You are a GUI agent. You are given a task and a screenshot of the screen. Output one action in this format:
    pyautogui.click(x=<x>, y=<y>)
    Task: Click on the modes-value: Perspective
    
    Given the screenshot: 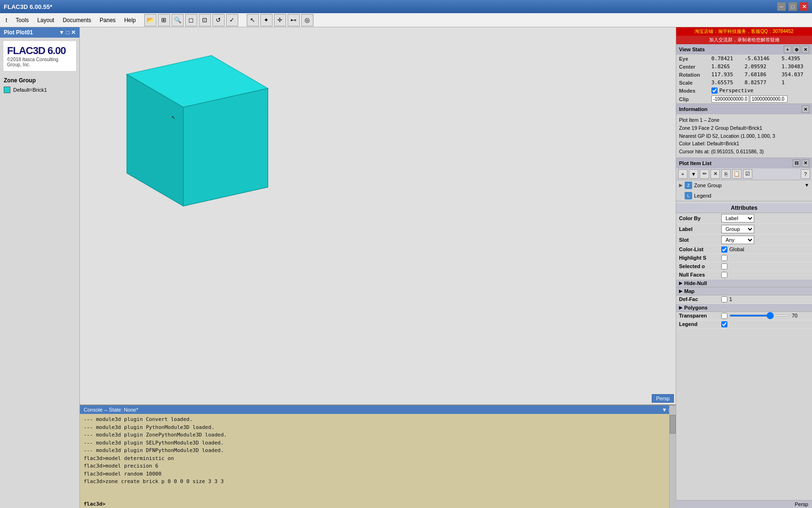 What is the action you would take?
    pyautogui.click(x=760, y=90)
    